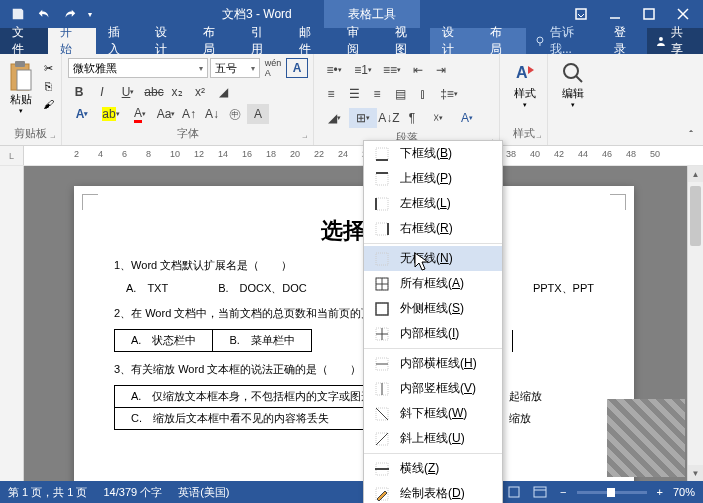 This screenshot has width=703, height=503. I want to click on cut-icon: ✂, so click(48, 68).